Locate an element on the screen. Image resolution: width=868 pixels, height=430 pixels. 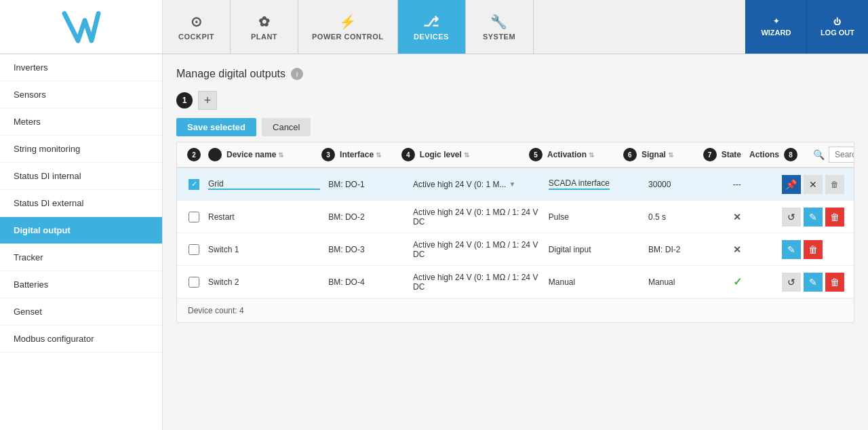
row-3-checkbox-cell is located at coordinates (194, 250).